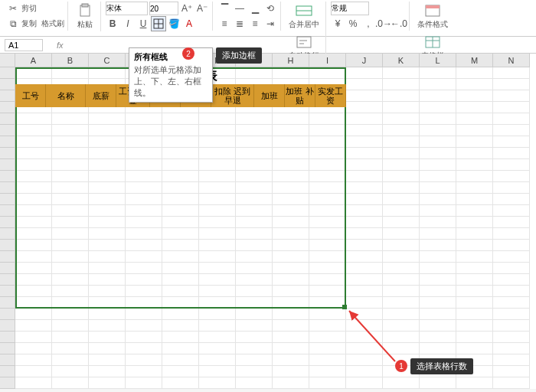  I want to click on borders-button, so click(159, 24).